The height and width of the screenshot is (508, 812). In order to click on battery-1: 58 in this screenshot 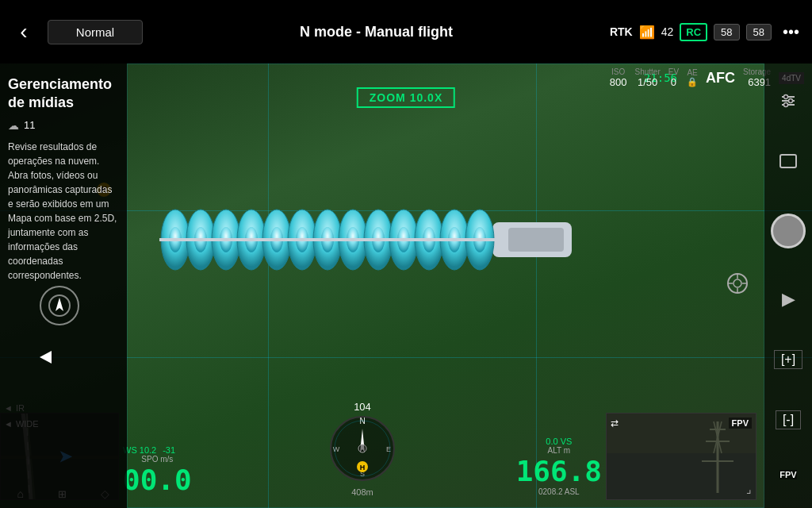, I will do `click(726, 32)`.